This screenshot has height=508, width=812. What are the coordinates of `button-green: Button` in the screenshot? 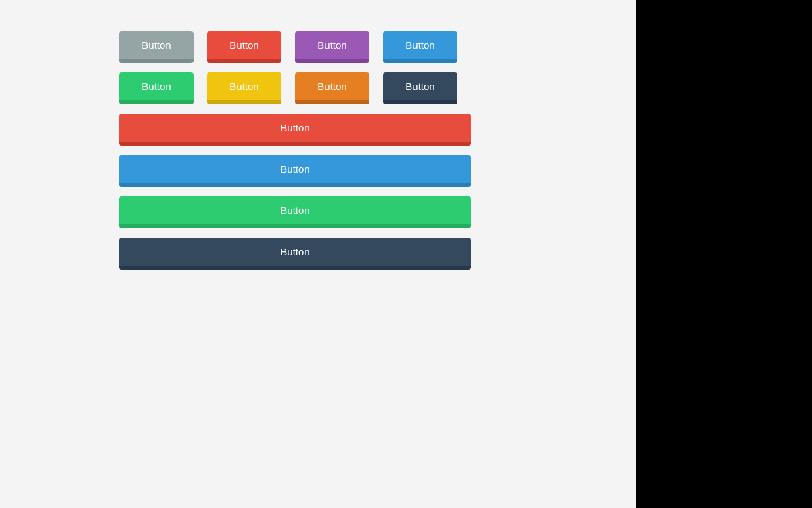 It's located at (156, 88).